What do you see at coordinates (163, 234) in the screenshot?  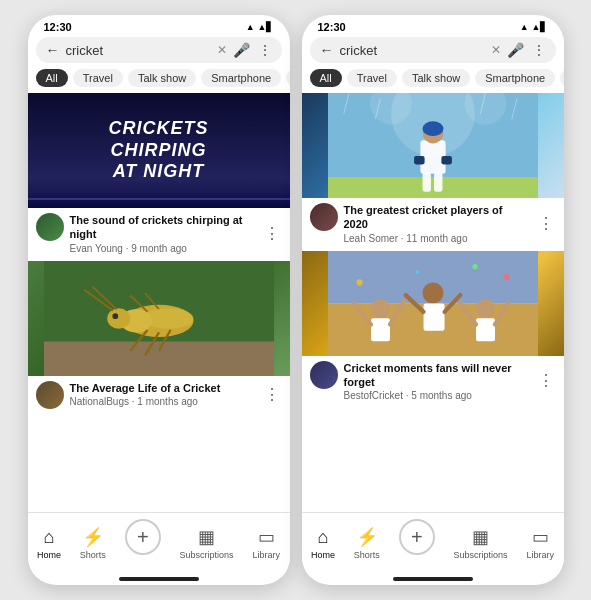 I see `video-meta: The sound of crickets chirping at night …` at bounding box center [163, 234].